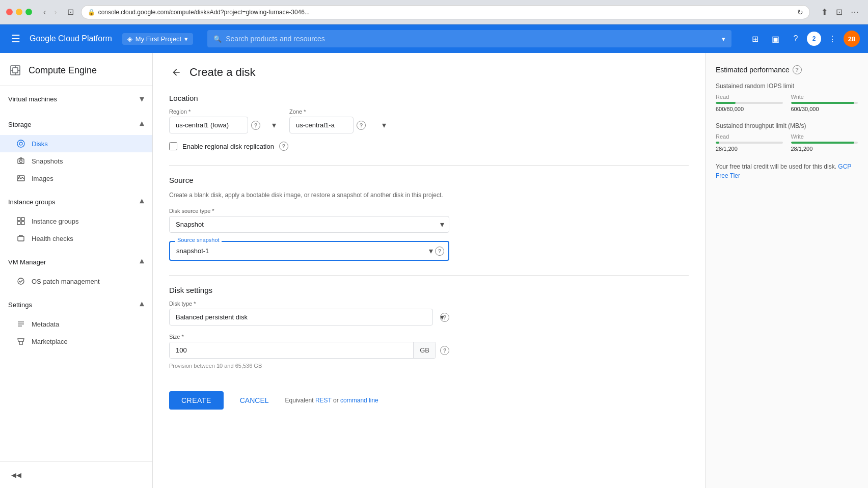 The image size is (868, 488). Describe the element at coordinates (158, 39) in the screenshot. I see `project-selector-button: ◈ My First Project ▾` at that location.